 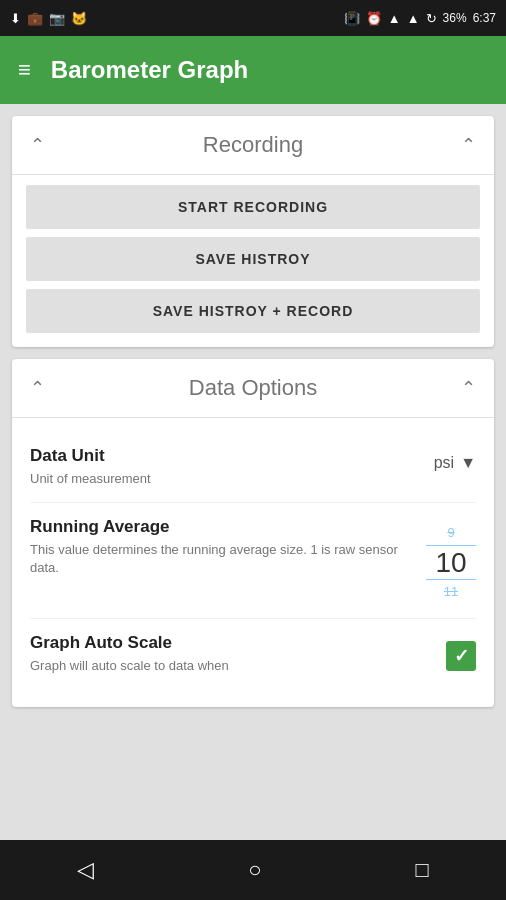 I want to click on nav-bar: ◁ ○ □, so click(x=253, y=870).